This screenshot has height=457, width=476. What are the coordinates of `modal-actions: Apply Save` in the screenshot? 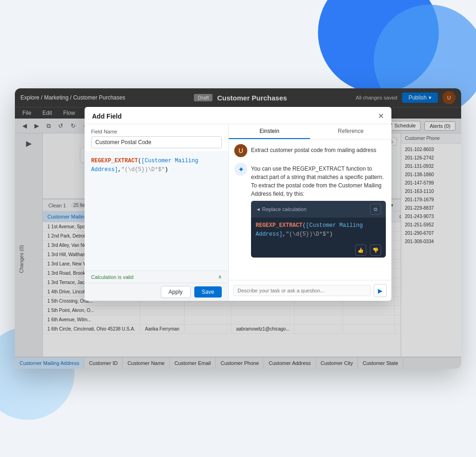 It's located at (156, 292).